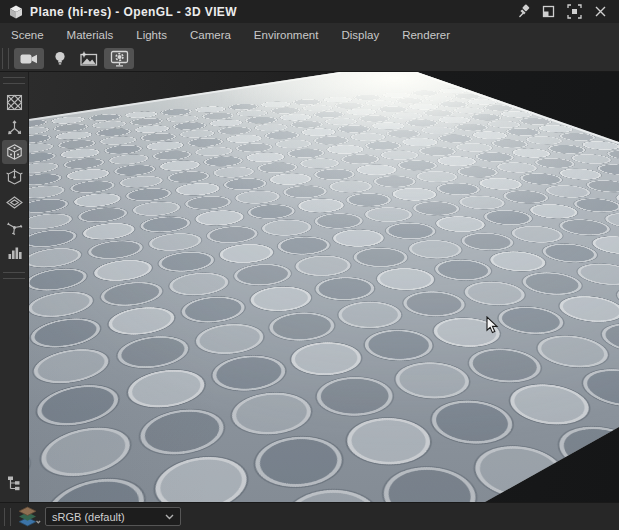 The image size is (619, 530). Describe the element at coordinates (14, 102) in the screenshot. I see `frame-diamond-icon` at that location.